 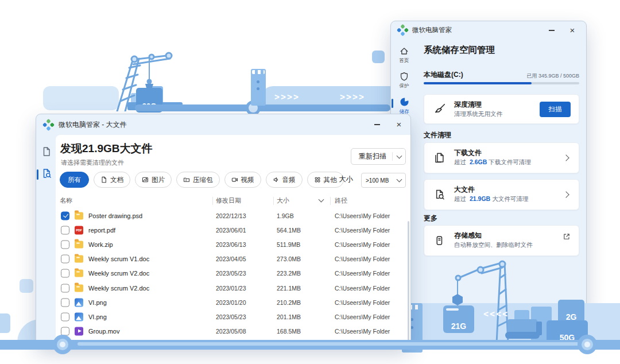 I want to click on card-title: 大文件, so click(x=464, y=189).